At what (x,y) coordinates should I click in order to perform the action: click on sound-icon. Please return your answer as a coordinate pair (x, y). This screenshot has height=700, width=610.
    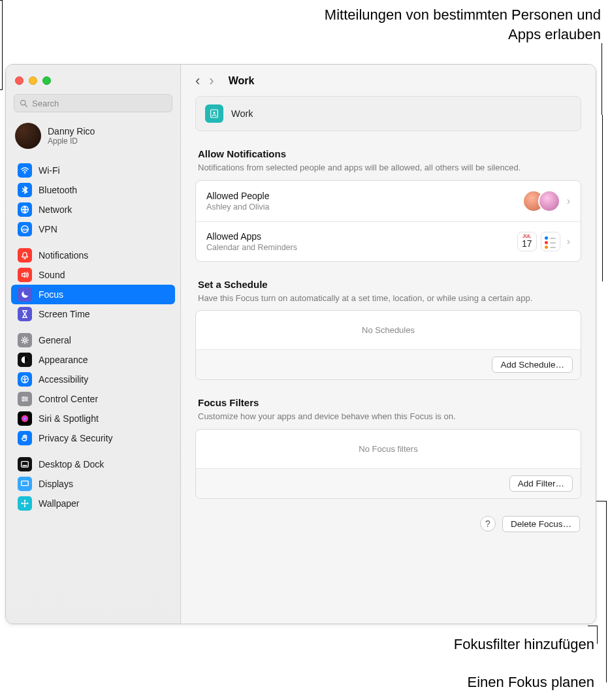
    Looking at the image, I should click on (25, 275).